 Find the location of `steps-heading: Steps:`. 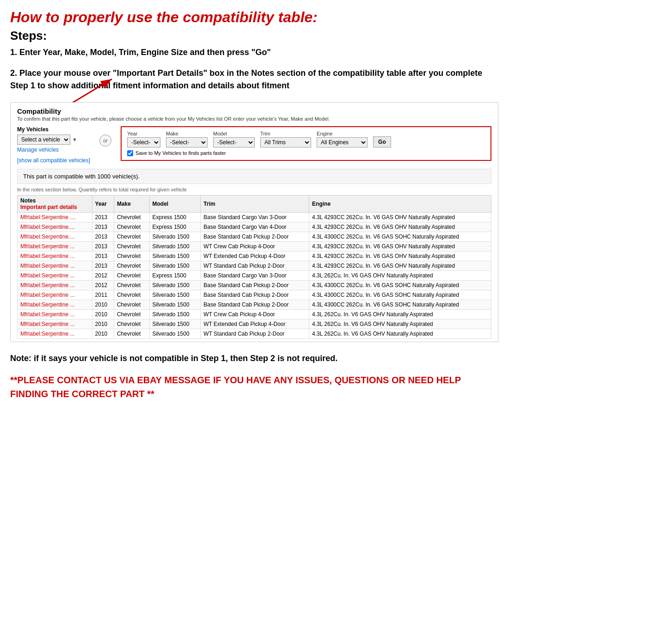

steps-heading: Steps: is located at coordinates (254, 36).